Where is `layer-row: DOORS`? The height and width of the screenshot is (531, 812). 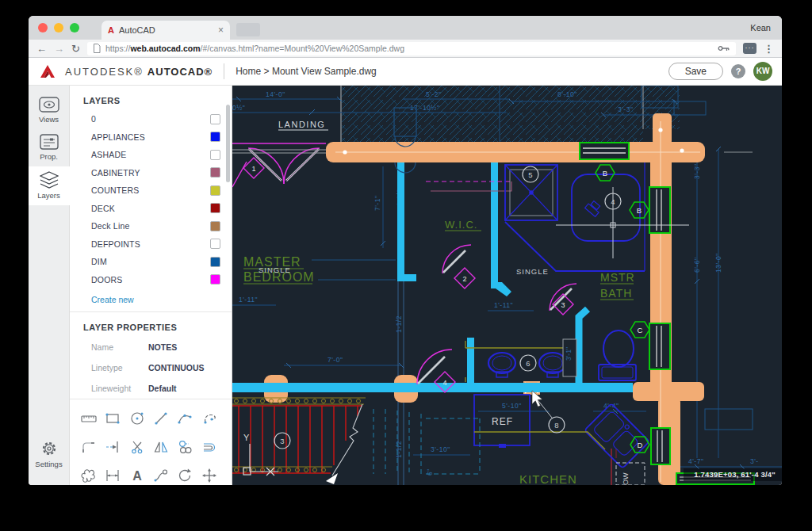 layer-row: DOORS is located at coordinates (151, 281).